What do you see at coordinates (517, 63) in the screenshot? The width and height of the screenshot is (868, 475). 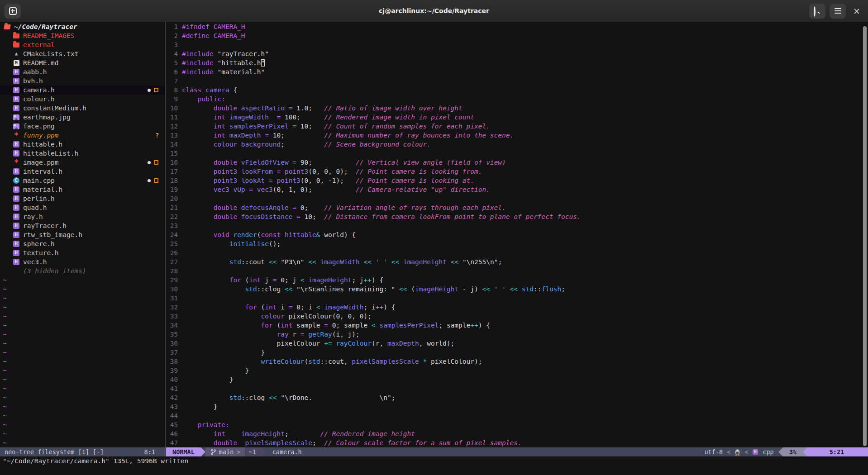 I see `code-line-5: 5#include "hittable.h"` at bounding box center [517, 63].